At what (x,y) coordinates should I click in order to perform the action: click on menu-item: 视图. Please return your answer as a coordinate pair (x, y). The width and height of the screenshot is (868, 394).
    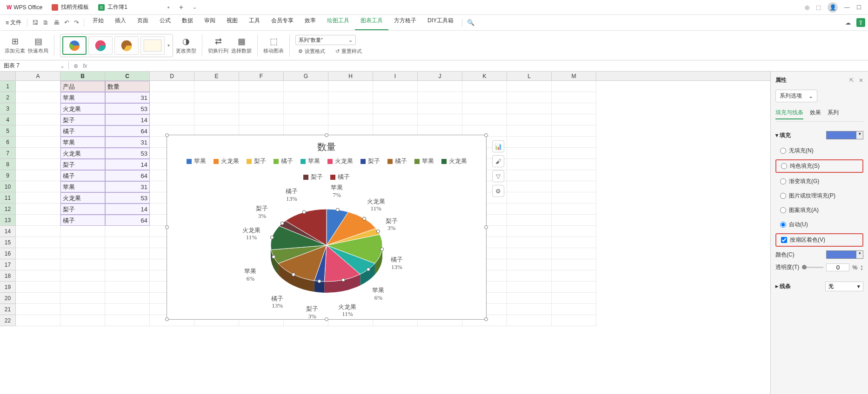
    Looking at the image, I should click on (232, 22).